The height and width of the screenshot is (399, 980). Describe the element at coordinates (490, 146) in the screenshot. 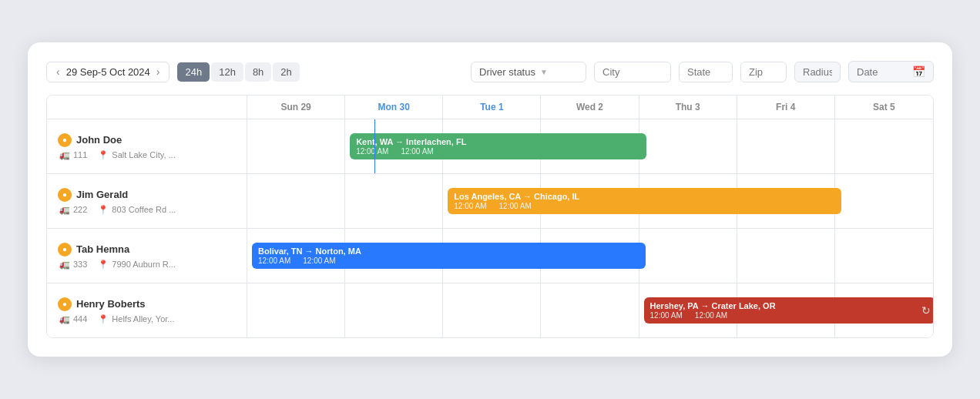

I see `driver-row: ● John Doe 🚛 111 📍 Salt Lake City, ...` at that location.